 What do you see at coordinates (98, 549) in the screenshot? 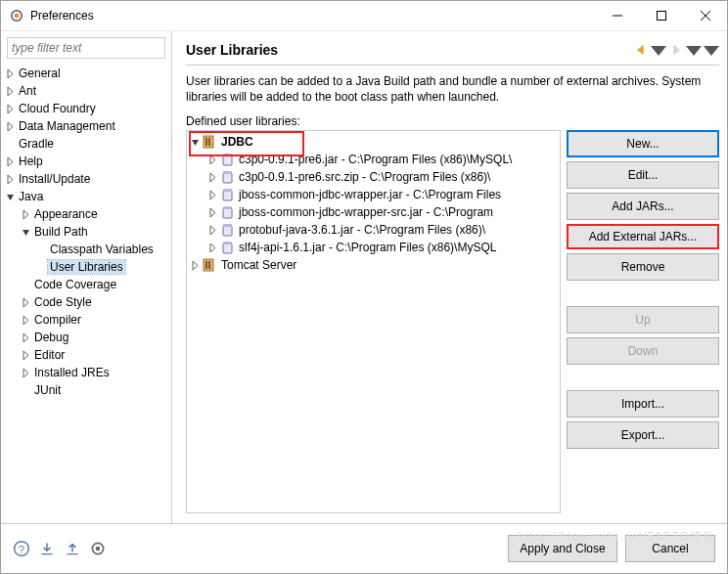
I see `oomph-icon` at bounding box center [98, 549].